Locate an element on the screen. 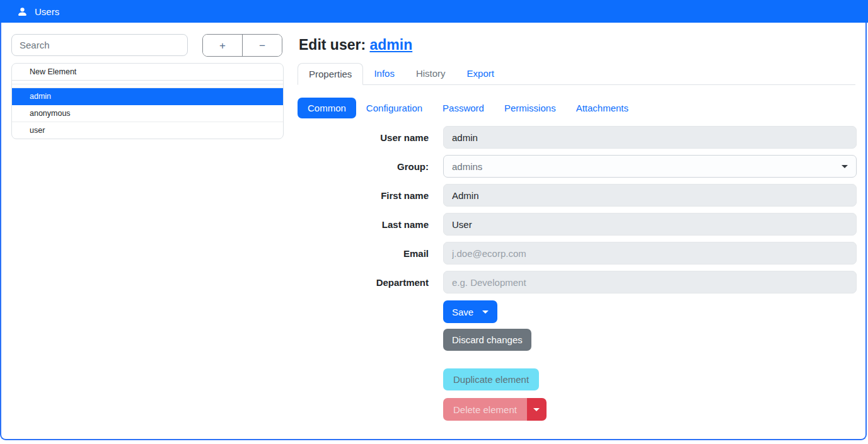 Image resolution: width=868 pixels, height=444 pixels. delete-element-button: Delete element is located at coordinates (485, 409).